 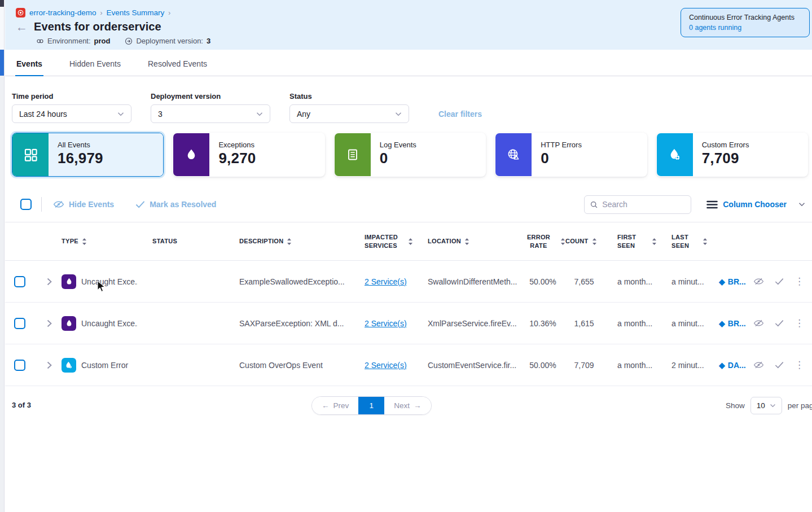 What do you see at coordinates (584, 242) in the screenshot?
I see `column-header-count: COUNT` at bounding box center [584, 242].